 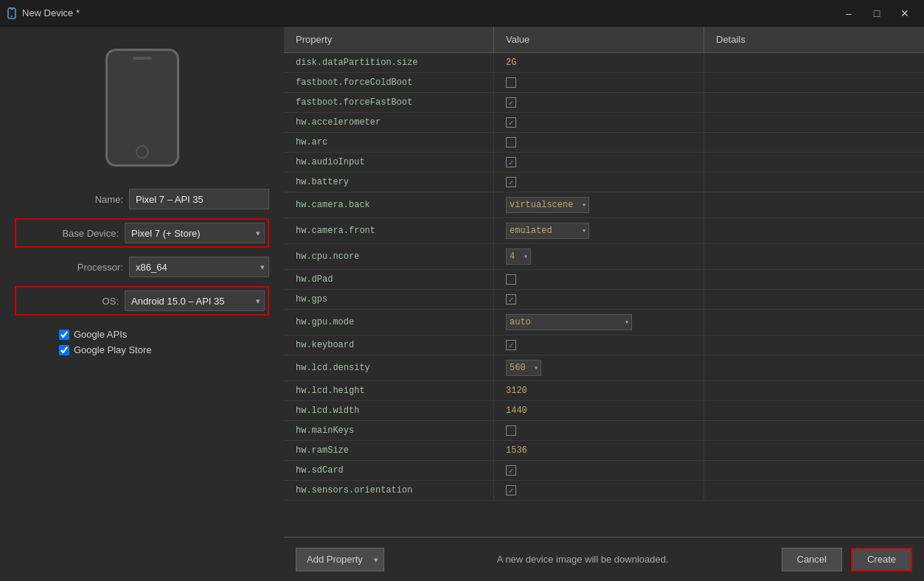 I want to click on cell-value: 1440, so click(x=599, y=411).